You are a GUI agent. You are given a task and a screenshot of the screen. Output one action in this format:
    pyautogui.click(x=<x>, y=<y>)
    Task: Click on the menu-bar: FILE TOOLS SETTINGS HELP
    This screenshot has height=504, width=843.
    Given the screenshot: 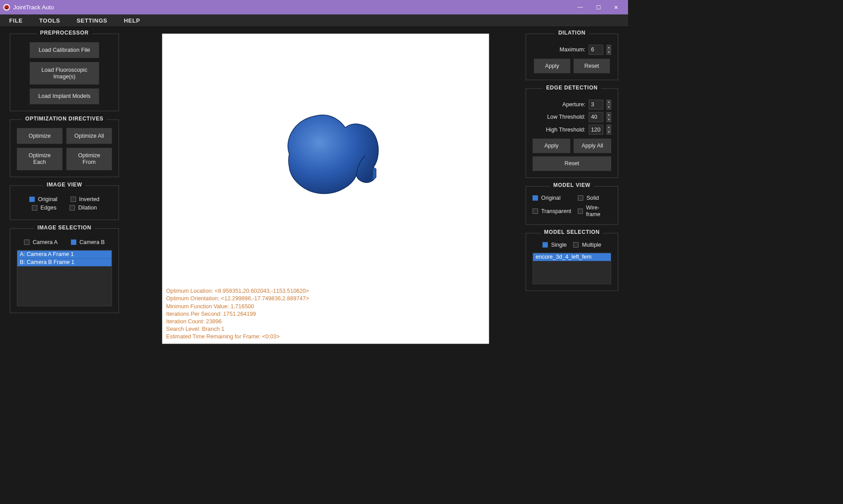 What is the action you would take?
    pyautogui.click(x=314, y=21)
    